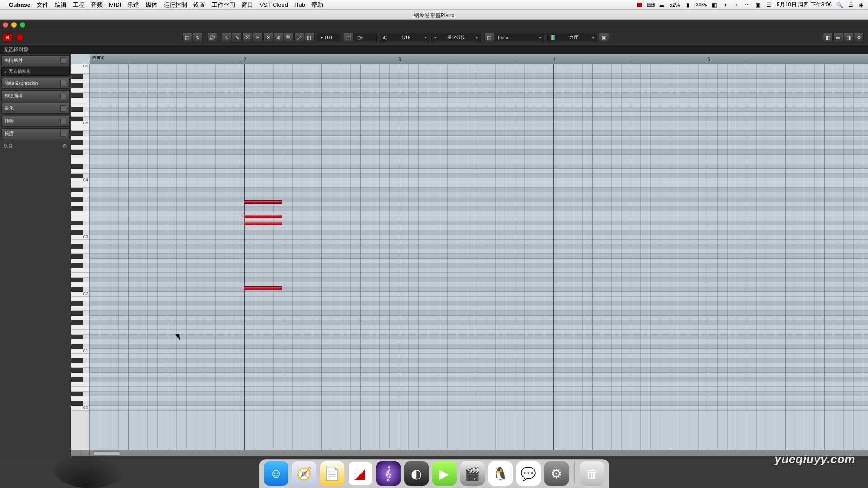 The image size is (868, 488). I want to click on menu-window: 窗口, so click(247, 5).